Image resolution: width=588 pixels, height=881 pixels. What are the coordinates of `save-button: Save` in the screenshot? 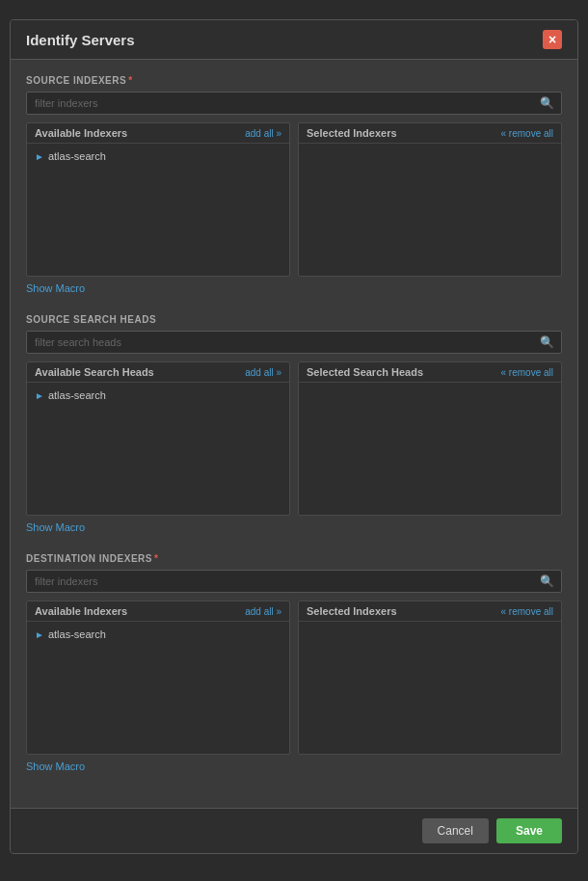 It's located at (529, 831).